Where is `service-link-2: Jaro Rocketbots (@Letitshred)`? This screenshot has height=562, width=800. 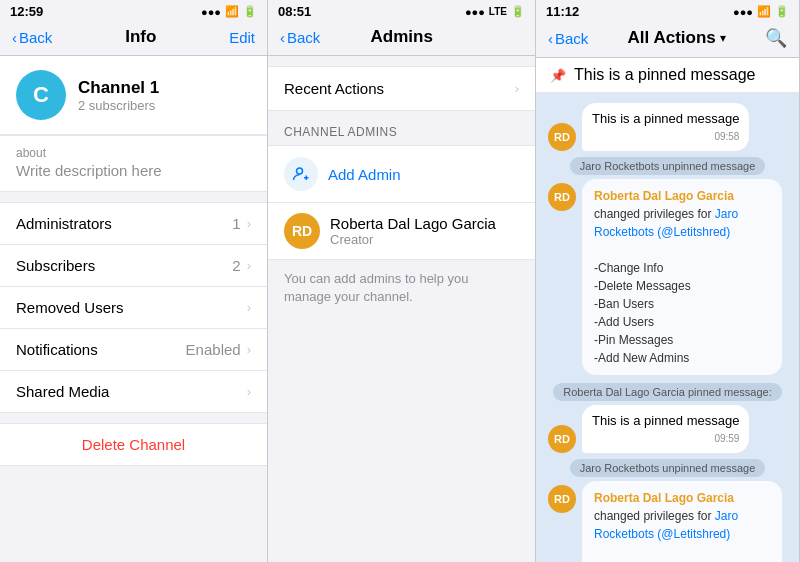 service-link-2: Jaro Rocketbots (@Letitshred) is located at coordinates (666, 525).